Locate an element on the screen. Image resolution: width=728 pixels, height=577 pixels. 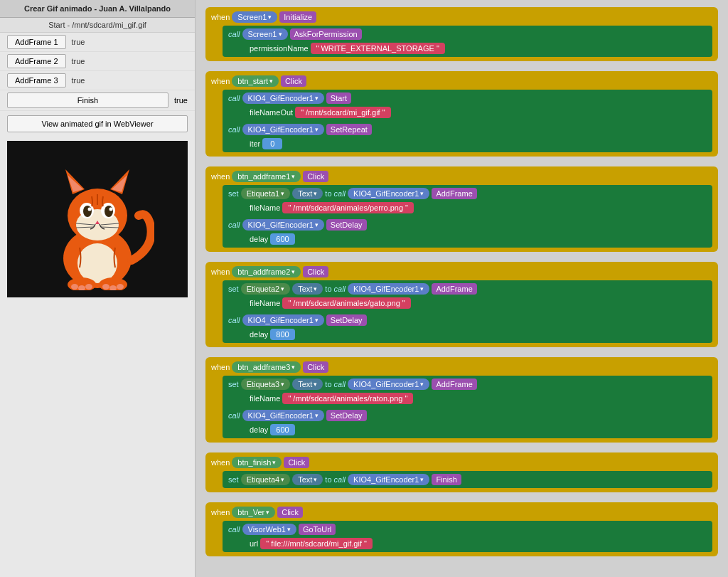
delay2-row: delay 800 is located at coordinates (478, 334).